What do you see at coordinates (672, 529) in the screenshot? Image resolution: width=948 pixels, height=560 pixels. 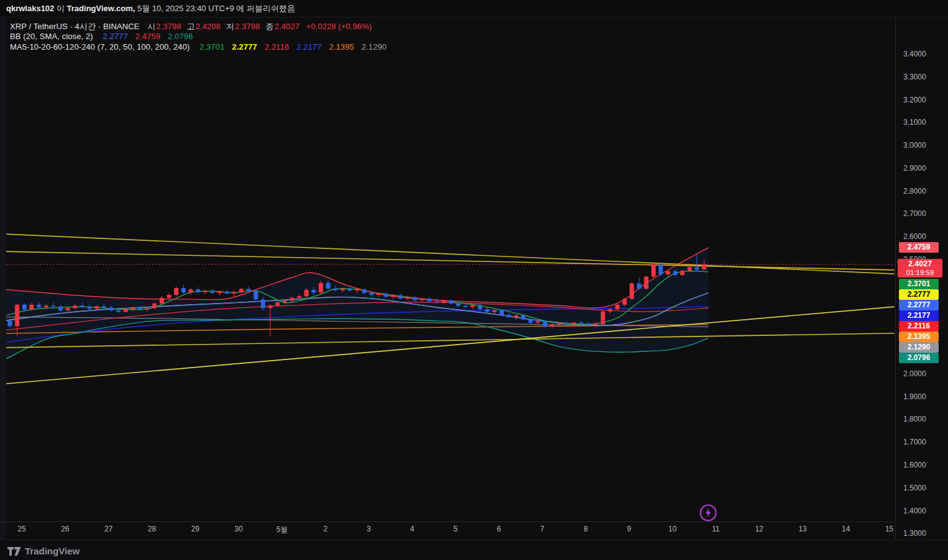 I see `x-axis-tick: 10` at bounding box center [672, 529].